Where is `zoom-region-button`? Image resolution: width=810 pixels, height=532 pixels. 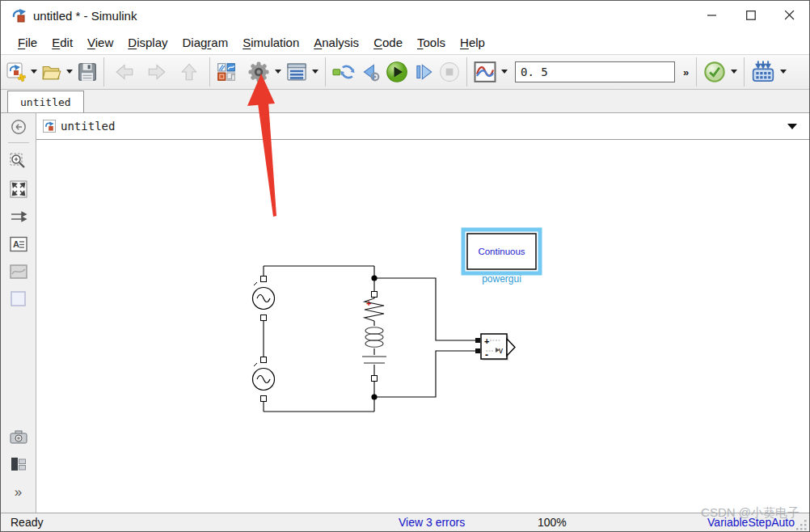 zoom-region-button is located at coordinates (19, 162).